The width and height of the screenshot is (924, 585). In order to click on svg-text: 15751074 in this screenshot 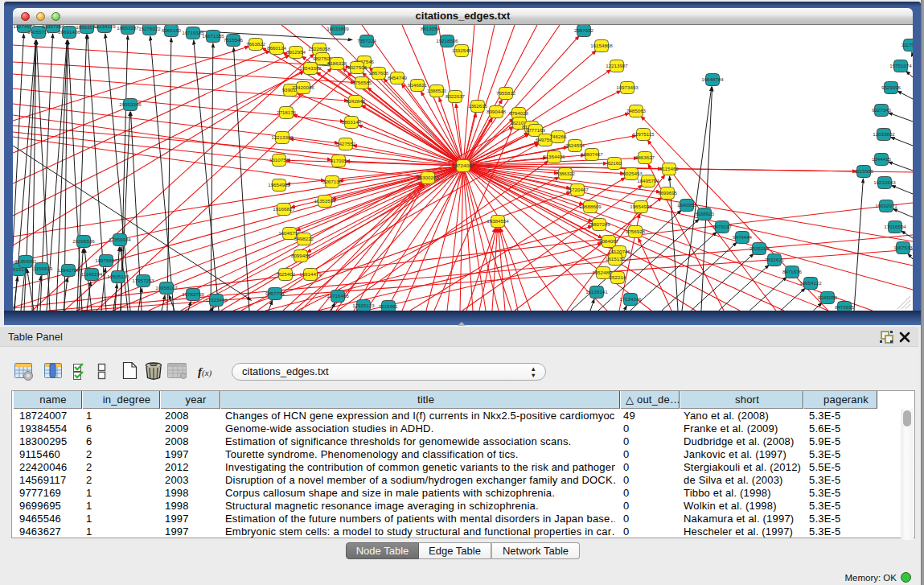, I will do `click(901, 66)`.